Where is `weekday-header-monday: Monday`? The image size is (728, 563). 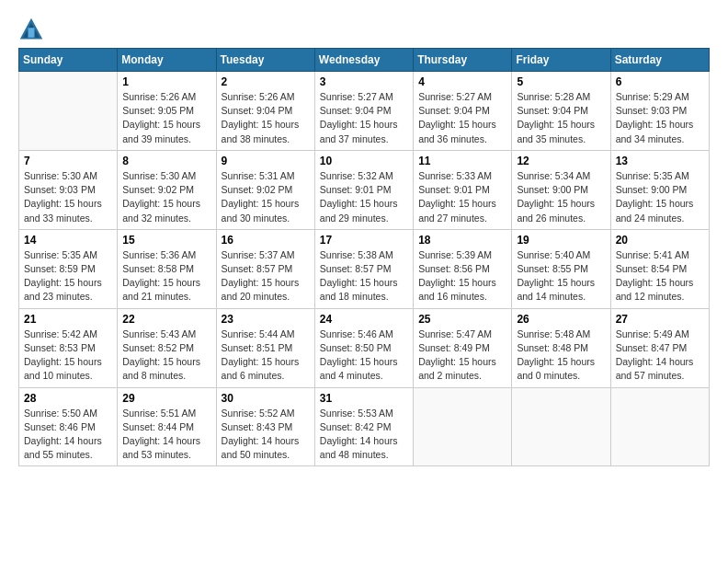
weekday-header-monday: Monday is located at coordinates (167, 61).